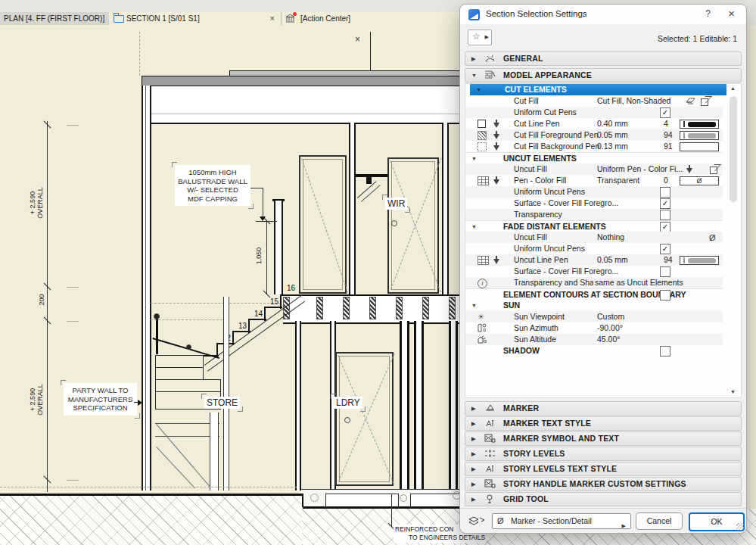 The width and height of the screenshot is (756, 545). I want to click on pen-number: 0, so click(666, 180).